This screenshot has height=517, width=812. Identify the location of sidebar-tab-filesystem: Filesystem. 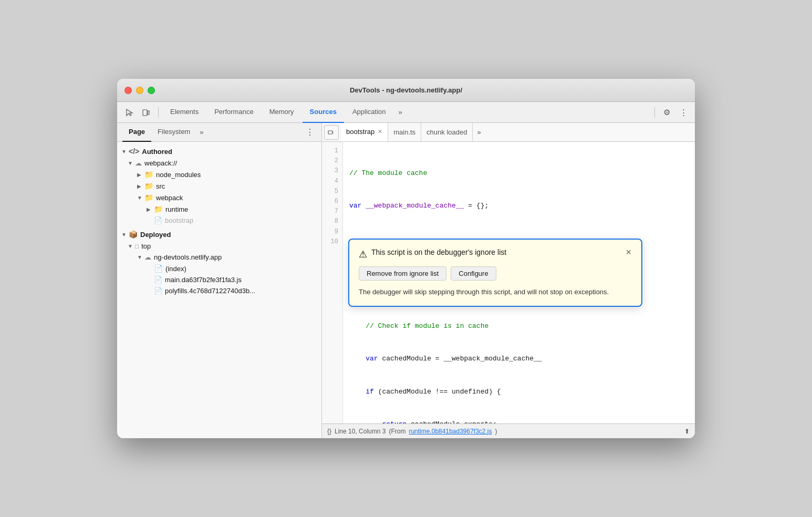
(174, 132).